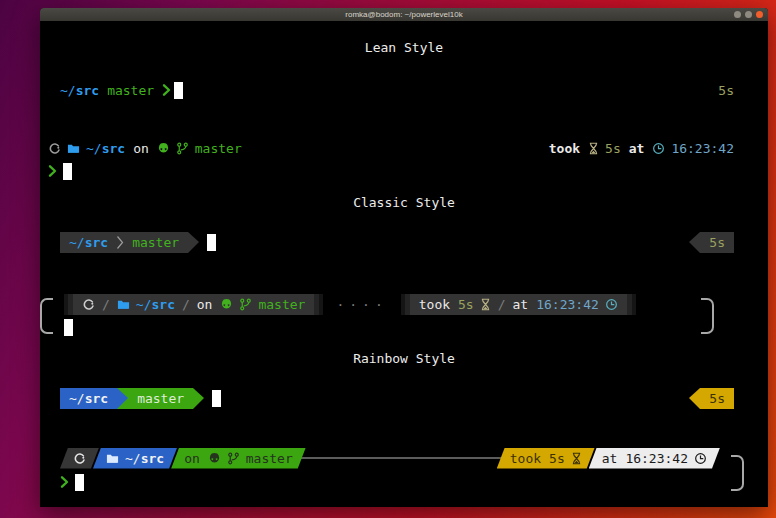 The width and height of the screenshot is (776, 518). I want to click on maximize-button, so click(748, 14).